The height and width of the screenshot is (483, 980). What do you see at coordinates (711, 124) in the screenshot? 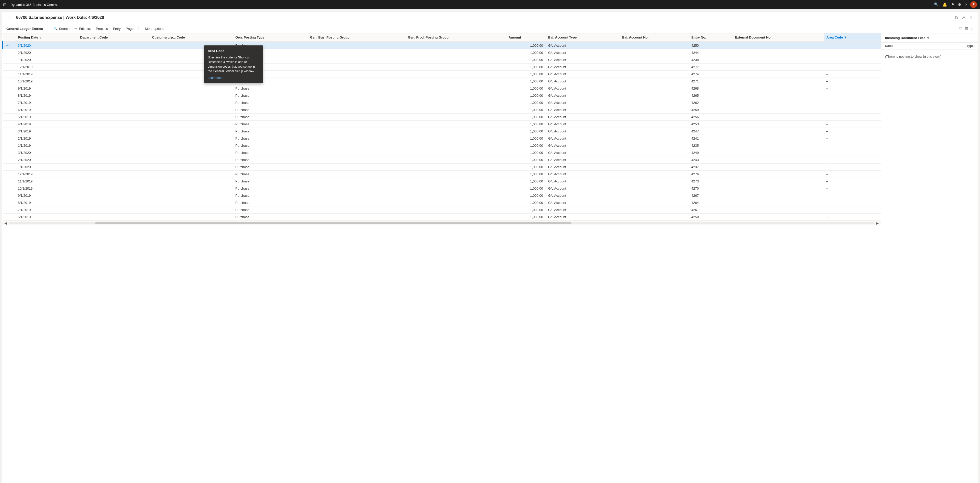
I see `entry-no-cell: 4253` at bounding box center [711, 124].